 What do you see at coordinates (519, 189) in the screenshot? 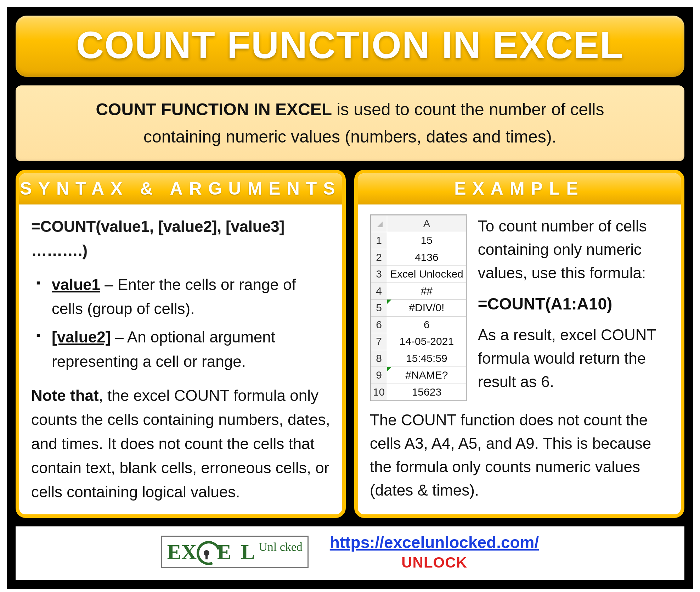
I see `example-panel-header: EXAMPLE` at bounding box center [519, 189].